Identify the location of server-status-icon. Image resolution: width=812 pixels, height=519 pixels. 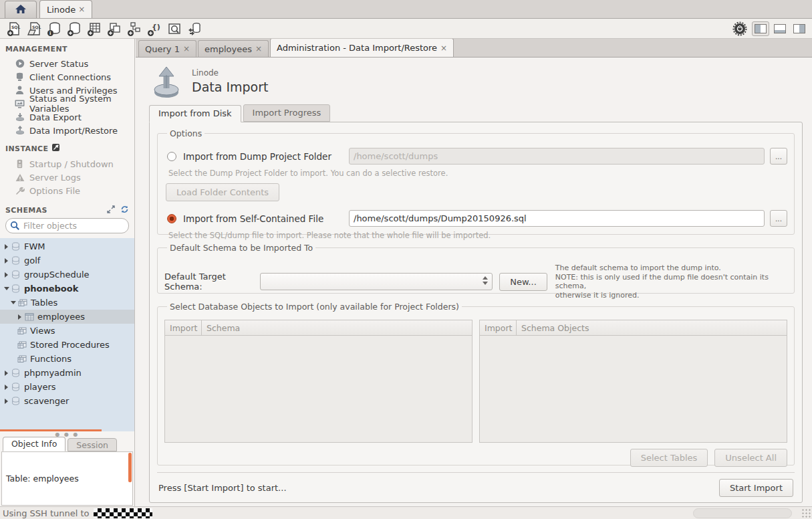
(20, 64).